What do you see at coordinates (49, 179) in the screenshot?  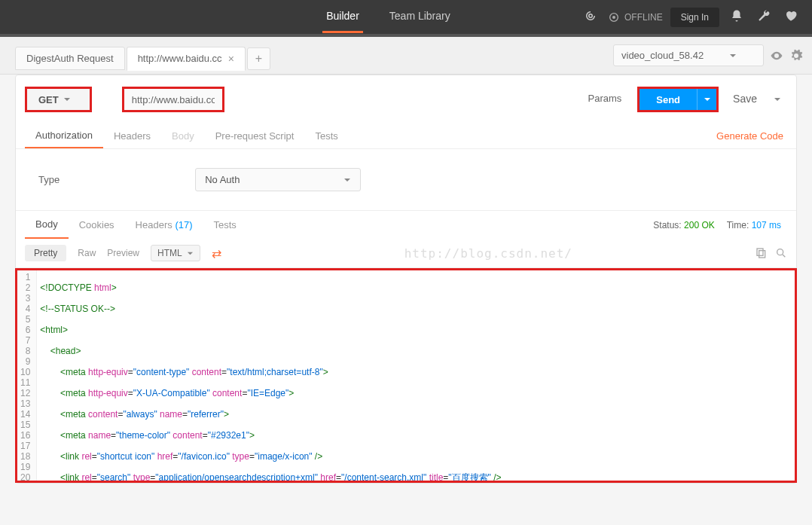 I see `auth-type-label: Type` at bounding box center [49, 179].